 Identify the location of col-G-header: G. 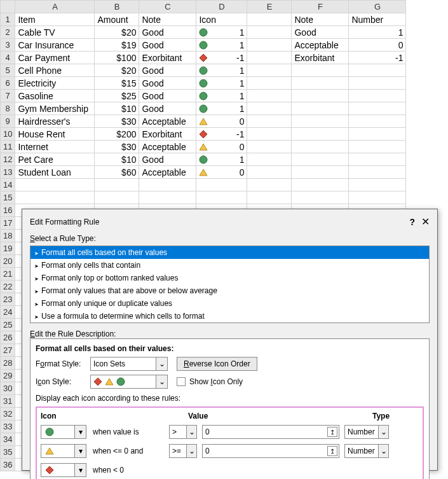
(377, 7).